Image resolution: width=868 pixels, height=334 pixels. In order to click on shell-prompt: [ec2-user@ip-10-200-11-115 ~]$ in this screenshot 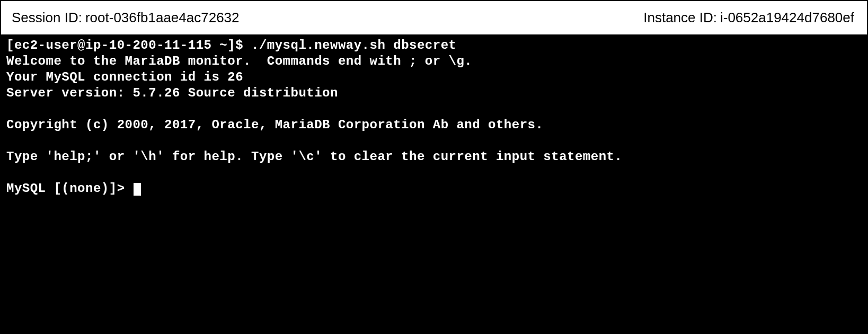, I will do `click(129, 46)`.